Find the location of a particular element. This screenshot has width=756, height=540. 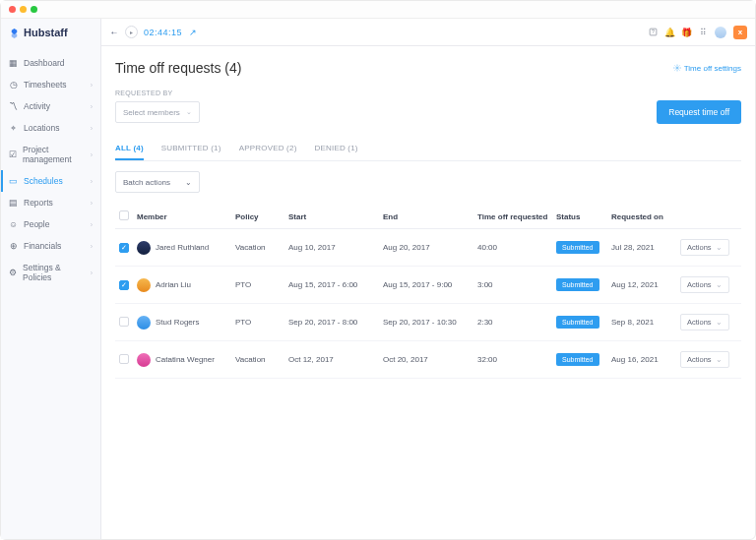

request-time-off-button: Request time off is located at coordinates (699, 112).